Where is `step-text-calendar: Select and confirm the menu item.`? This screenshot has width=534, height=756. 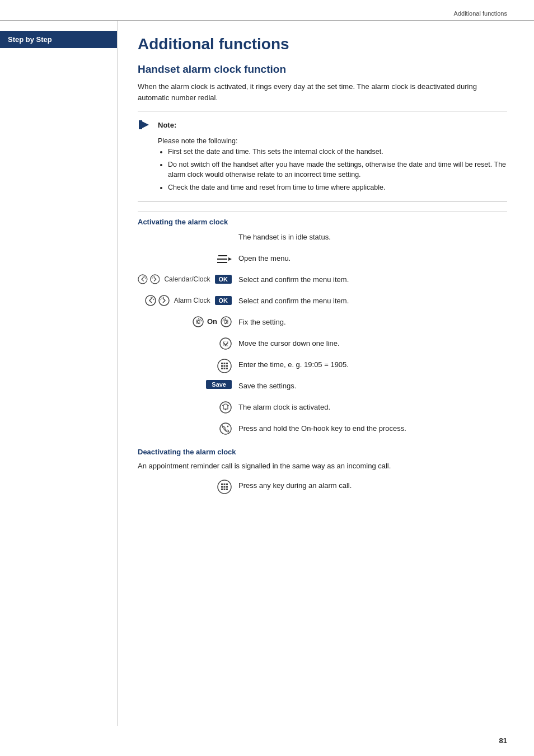 step-text-calendar: Select and confirm the menu item. is located at coordinates (373, 279).